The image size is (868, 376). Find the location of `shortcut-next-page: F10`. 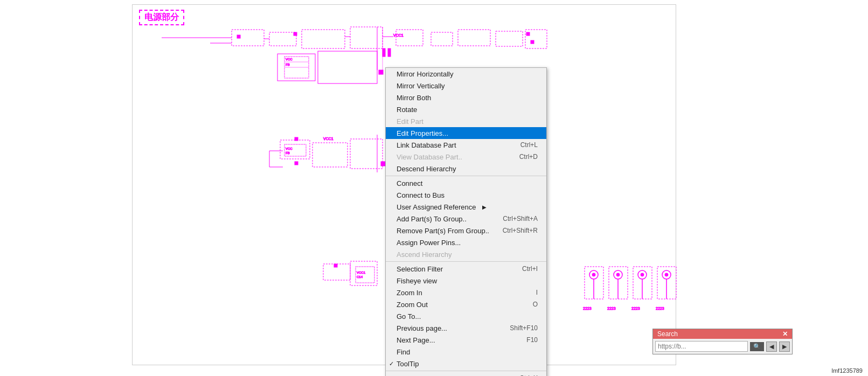

shortcut-next-page: F10 is located at coordinates (532, 340).